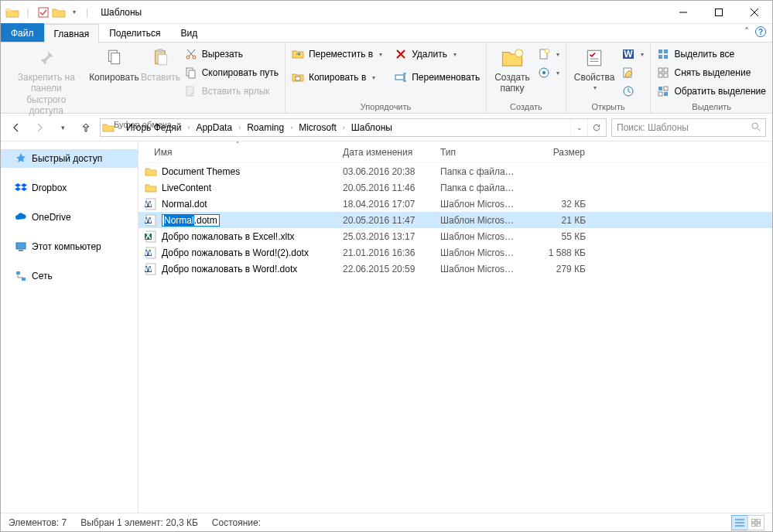 This screenshot has width=773, height=532. I want to click on navitem-network: Сеть, so click(70, 276).